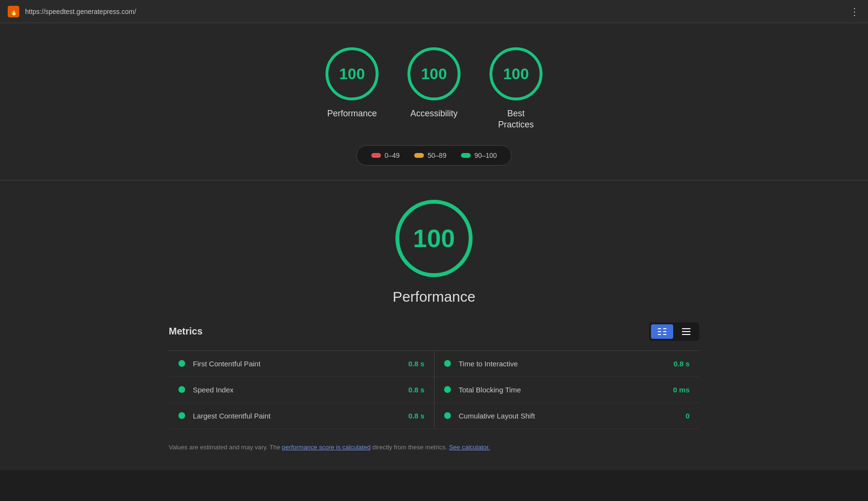  What do you see at coordinates (301, 390) in the screenshot?
I see `metrics-left-col: First Contentful Paint 0.8 s Speed Index…` at bounding box center [301, 390].